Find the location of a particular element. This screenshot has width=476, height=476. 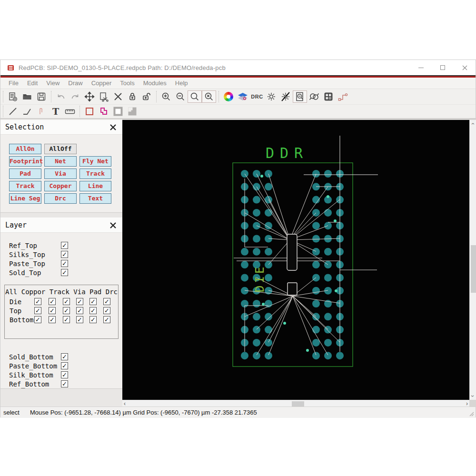

menu-item-draw: Draw is located at coordinates (75, 83).